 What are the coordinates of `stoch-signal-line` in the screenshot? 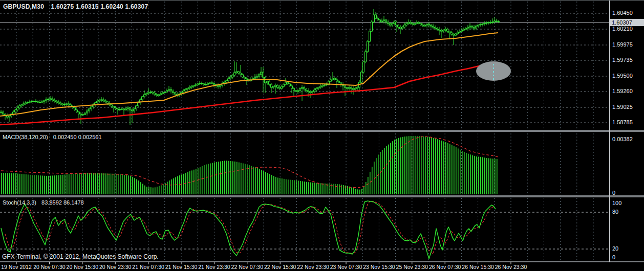 It's located at (250, 228).